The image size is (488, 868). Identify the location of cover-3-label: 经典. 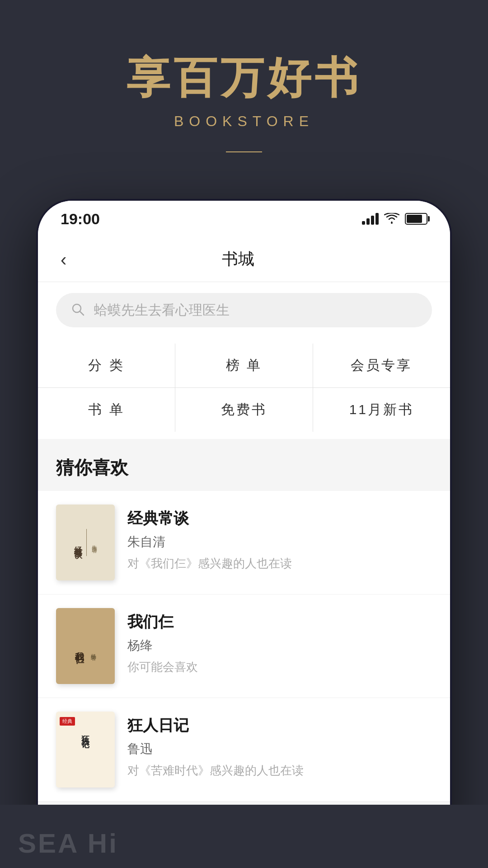
(67, 722).